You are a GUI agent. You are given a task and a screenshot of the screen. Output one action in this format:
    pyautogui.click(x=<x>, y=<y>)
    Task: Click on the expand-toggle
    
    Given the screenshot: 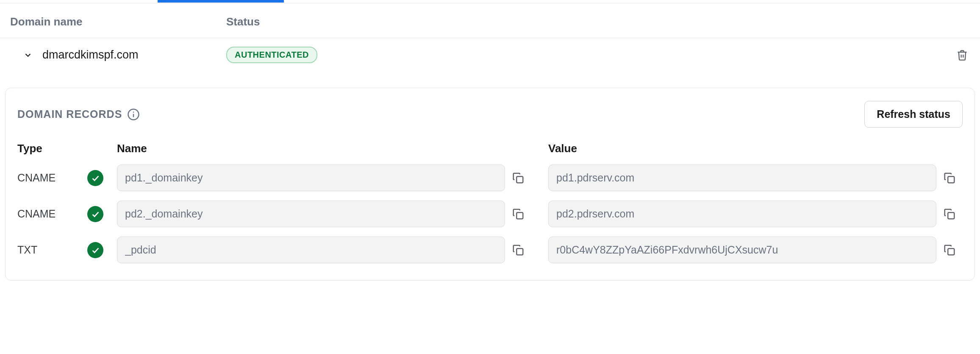 What is the action you would take?
    pyautogui.click(x=28, y=55)
    